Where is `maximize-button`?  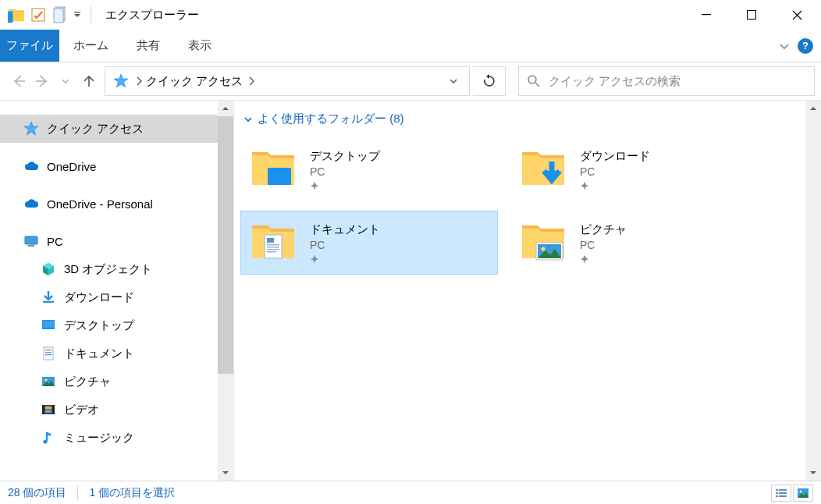
maximize-button is located at coordinates (752, 15).